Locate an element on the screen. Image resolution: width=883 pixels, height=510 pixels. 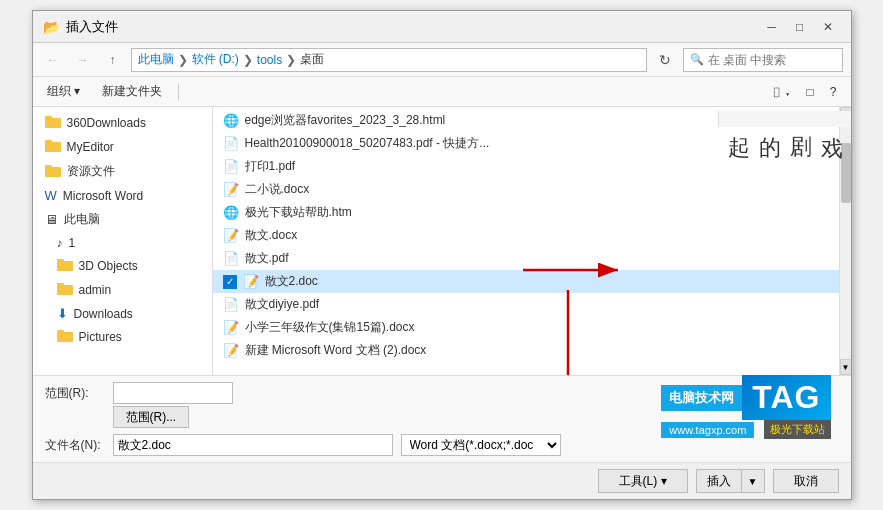
file-icon: 🌐 is located at coordinates (231, 212).